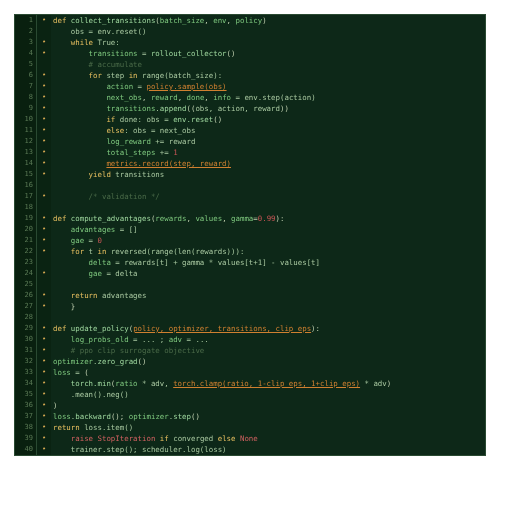 This screenshot has width=512, height=512. I want to click on line-content: gae = delta, so click(268, 274).